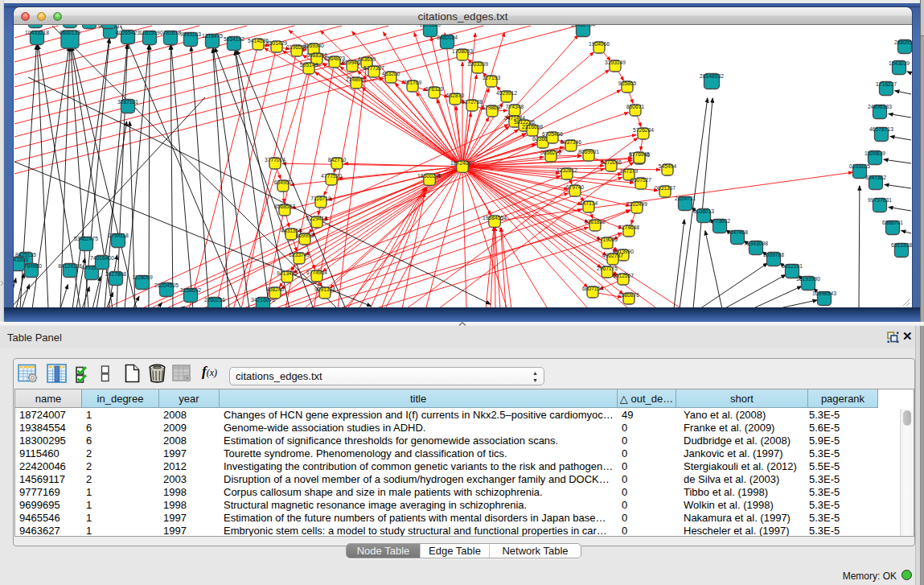 This screenshot has width=924, height=585. What do you see at coordinates (495, 217) in the screenshot?
I see `svg-text: 19384554` at bounding box center [495, 217].